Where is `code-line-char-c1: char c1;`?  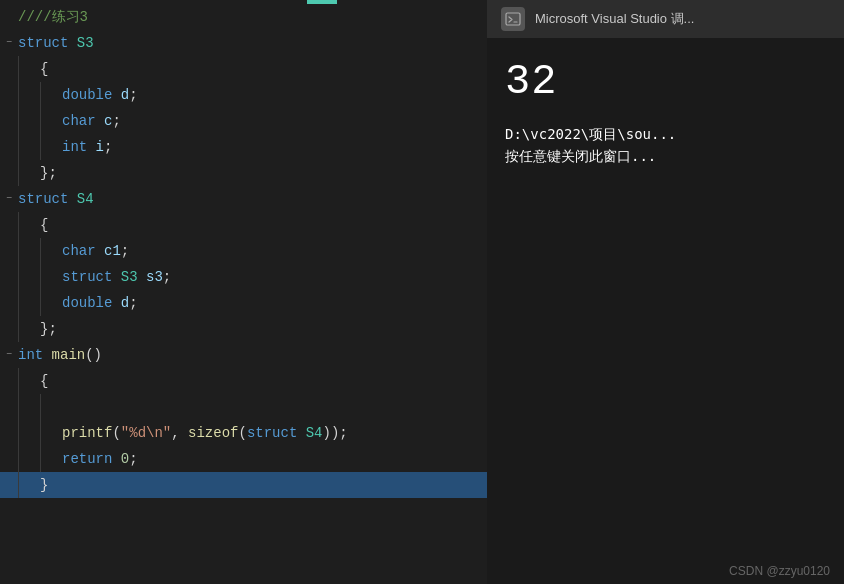 code-line-char-c1: char c1; is located at coordinates (244, 251).